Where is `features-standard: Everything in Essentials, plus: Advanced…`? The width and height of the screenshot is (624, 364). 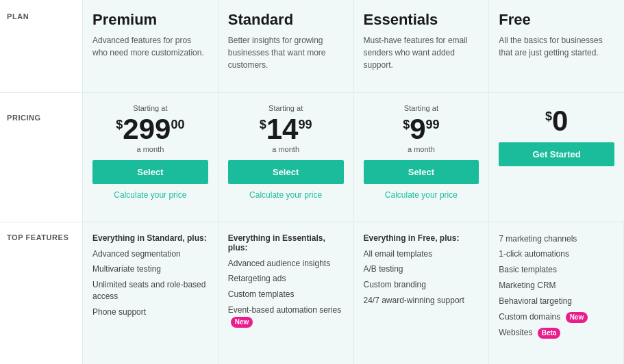
features-standard: Everything in Essentials, plus: Advanced… is located at coordinates (286, 293).